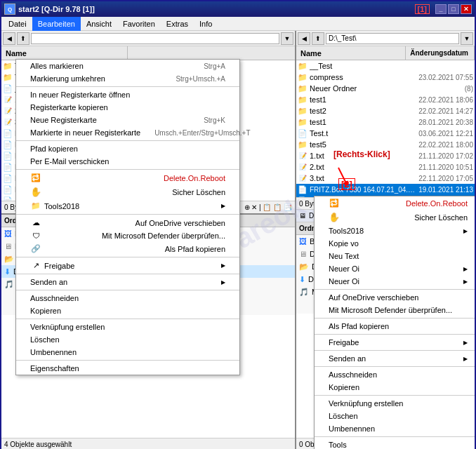 The height and width of the screenshot is (449, 476). What do you see at coordinates (128, 223) in the screenshot?
I see `ctx-onedrive: ☁ Auf OneDrive verschieben` at bounding box center [128, 223].